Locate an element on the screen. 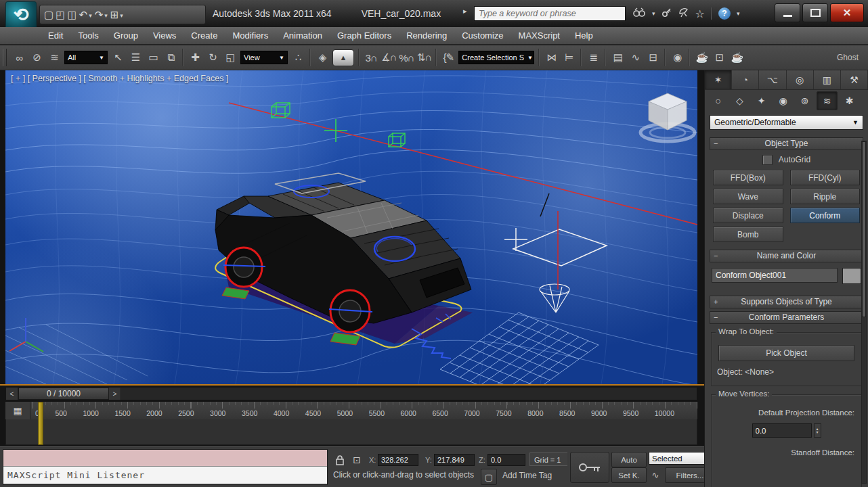 Image resolution: width=868 pixels, height=487 pixels. rendered-frame-window-icon: ⊡ is located at coordinates (719, 57).